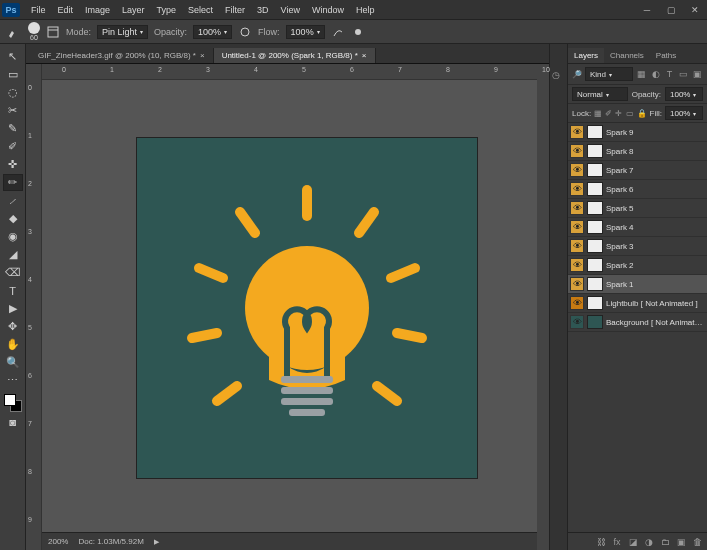 The image size is (707, 550). What do you see at coordinates (338, 32) in the screenshot?
I see `airbrush-icon` at bounding box center [338, 32].